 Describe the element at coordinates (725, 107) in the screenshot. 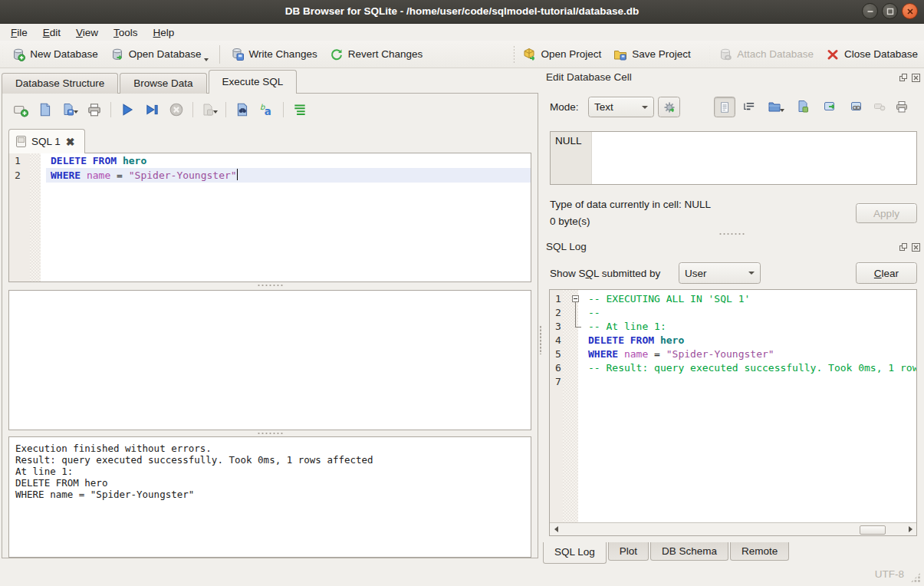

I see `text-mode-button` at that location.